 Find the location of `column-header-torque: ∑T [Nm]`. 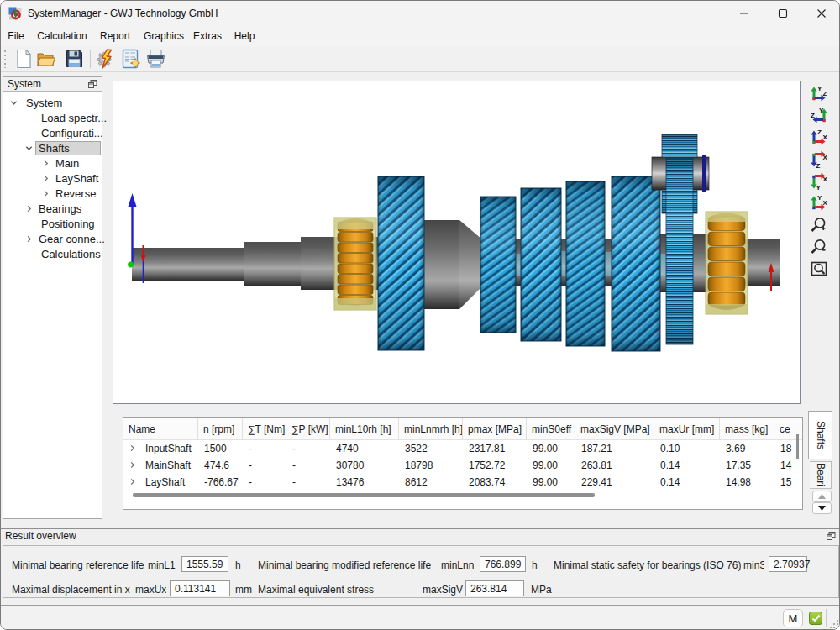

column-header-torque: ∑T [Nm] is located at coordinates (265, 429).